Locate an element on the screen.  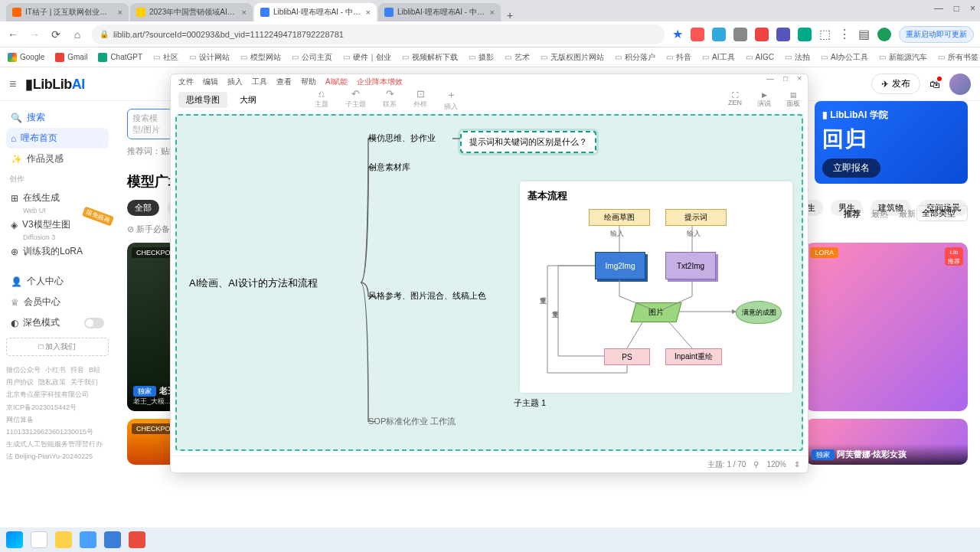
browser-tab-active: LiblibAI·哩布哩布AI - 中国领...× is located at coordinates (315, 12).